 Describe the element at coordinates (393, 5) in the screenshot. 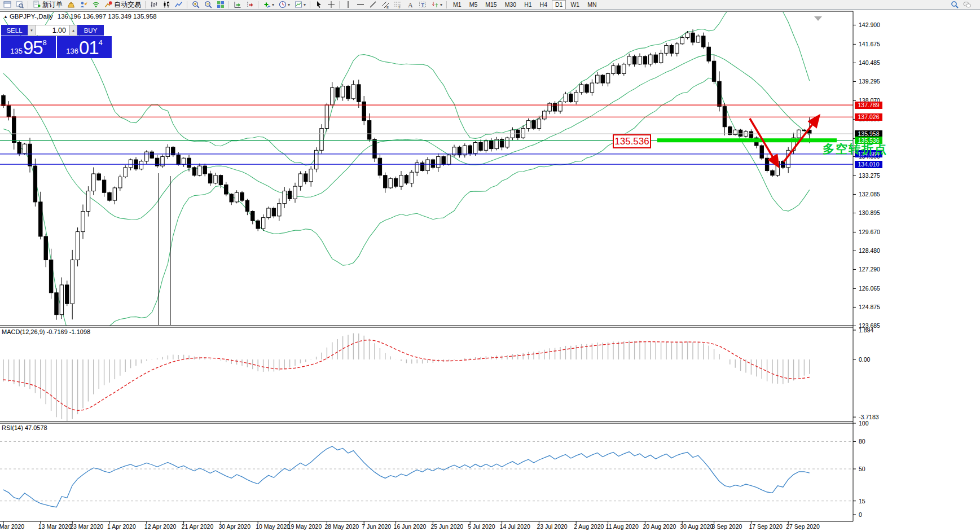

I see `toolbar-group: EFAT▾` at that location.